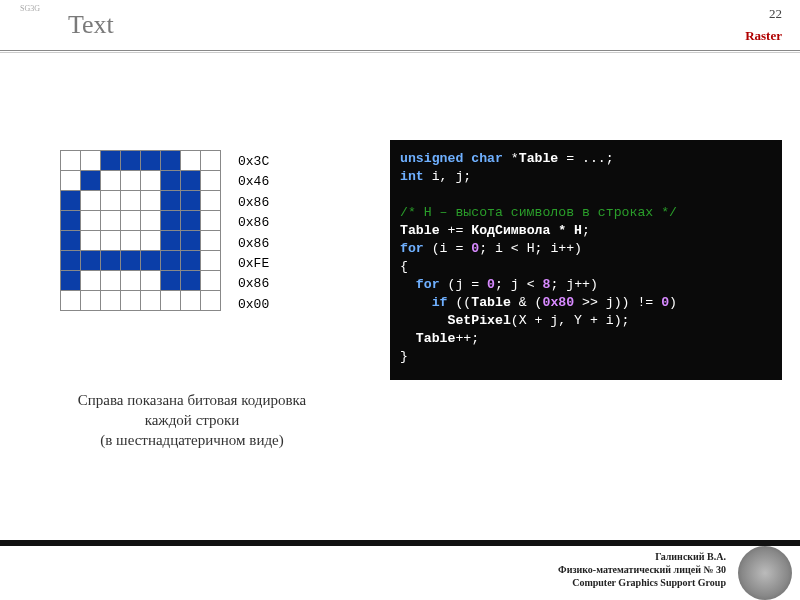  I want to click on page-number: 22, so click(776, 14).